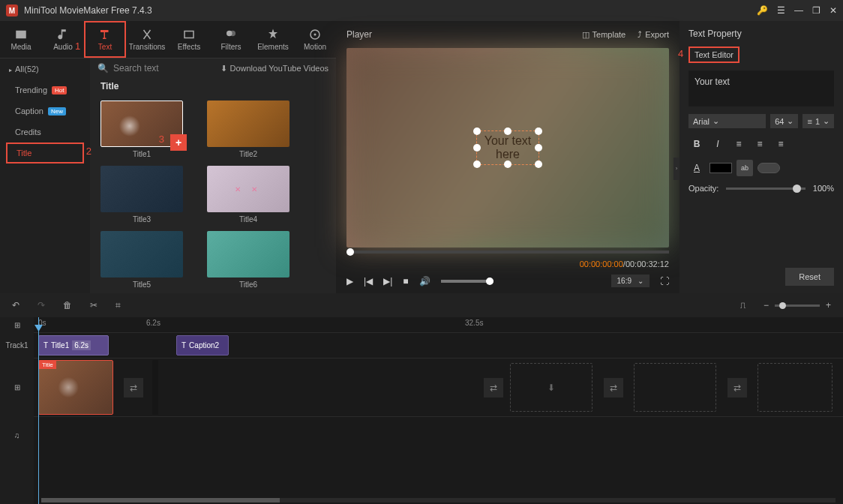 This screenshot has width=843, height=504. I want to click on zoom-out-icon: −, so click(766, 305).